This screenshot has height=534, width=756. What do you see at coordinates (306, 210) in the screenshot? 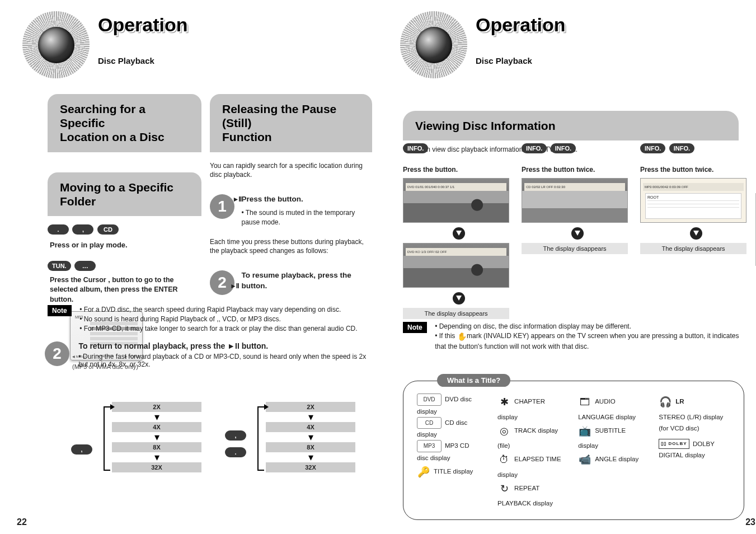
I see `pause1-text: Press the button. ►II • The sound is mut…` at bounding box center [306, 210].